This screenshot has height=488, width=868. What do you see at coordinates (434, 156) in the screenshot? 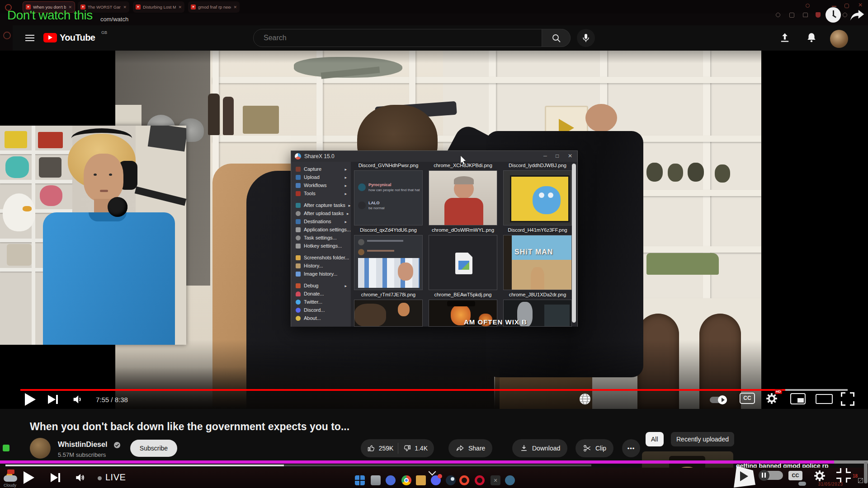
I see `sharex-titlebar: ShareX 15.0 ─ □ ✕` at bounding box center [434, 156].